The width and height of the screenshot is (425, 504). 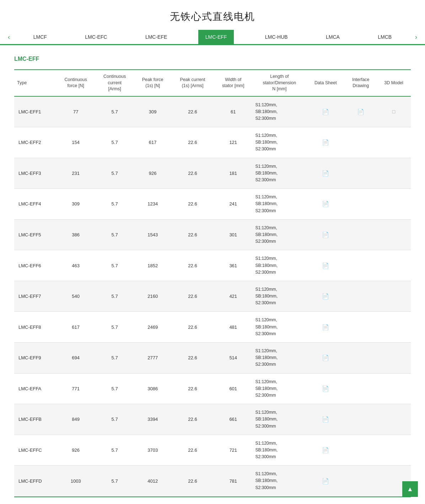 I want to click on cell-cont-force: 77, so click(x=75, y=112).